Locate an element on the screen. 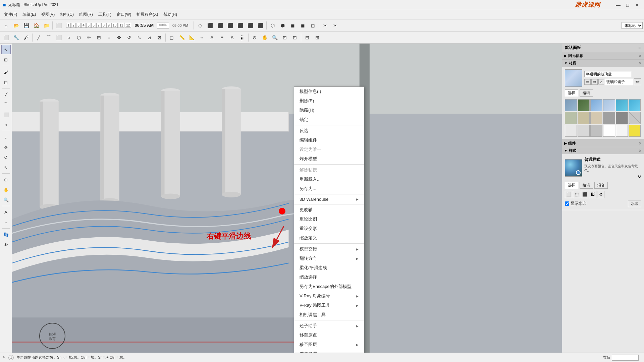 The height and width of the screenshot is (362, 644). lt-paint: 🖌 is located at coordinates (6, 72).